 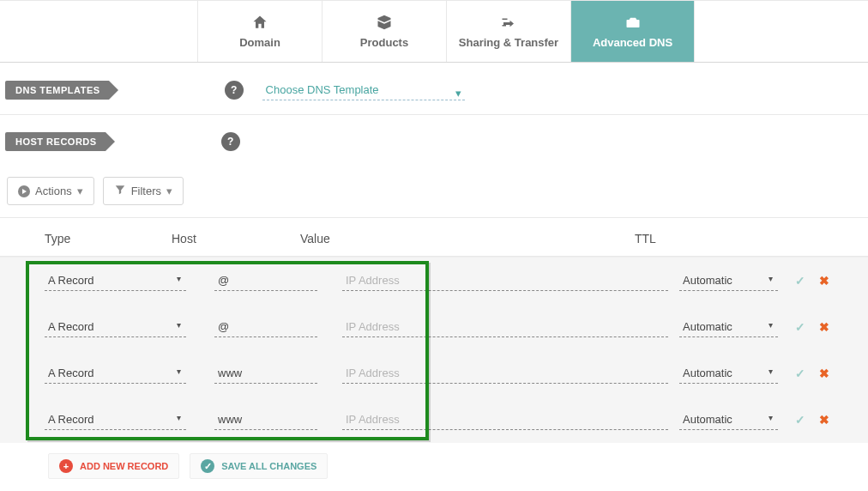 What do you see at coordinates (434, 461) in the screenshot?
I see `footer-actions: + ADD NEW RECORD ✓ SAVE ALL CHANGES` at bounding box center [434, 461].